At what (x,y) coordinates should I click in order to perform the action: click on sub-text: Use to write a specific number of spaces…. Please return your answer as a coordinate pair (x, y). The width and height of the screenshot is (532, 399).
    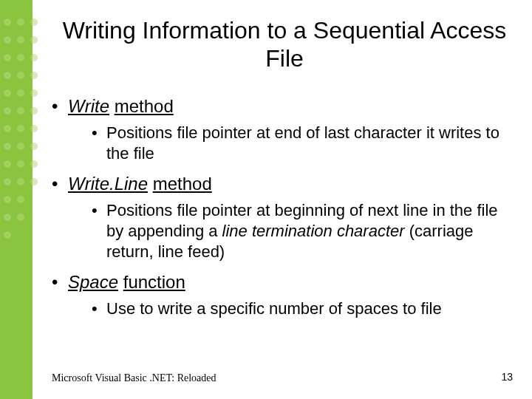
    Looking at the image, I should click on (274, 309).